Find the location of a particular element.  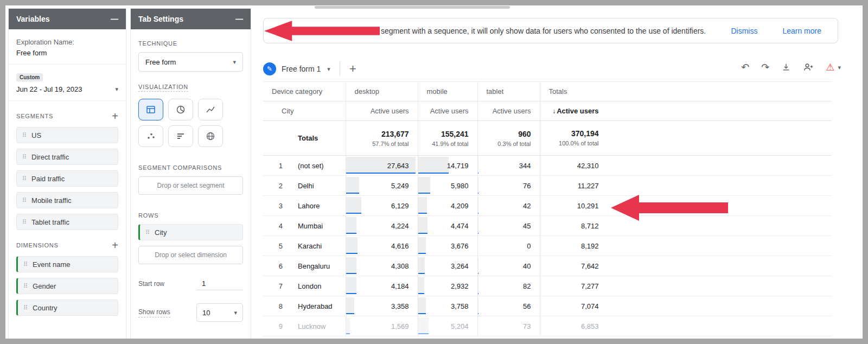

table-row: 8Hyderabad 3,358 3,758 56 7,074 is located at coordinates (547, 306).